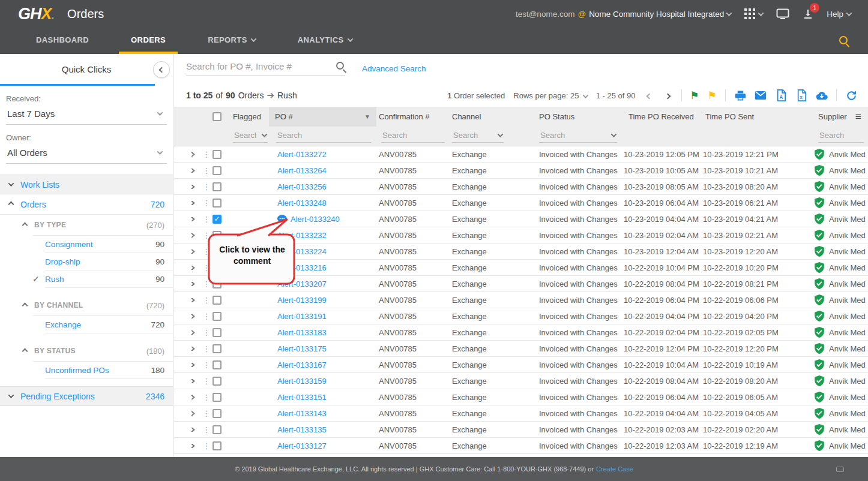 This screenshot has width=868, height=481. I want to click on po-link: Alert-0133167, so click(302, 365).